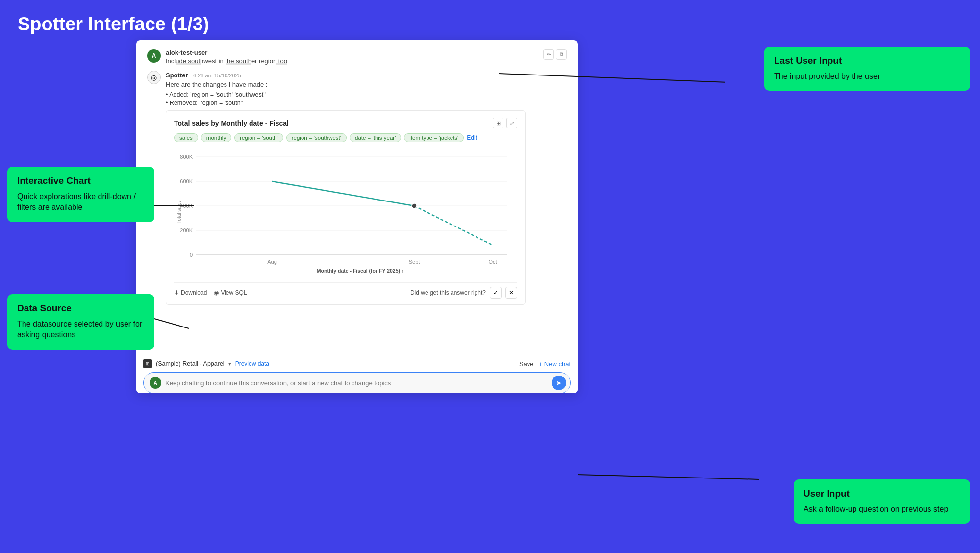  I want to click on annotation-data-source-title: Data Source, so click(81, 308).